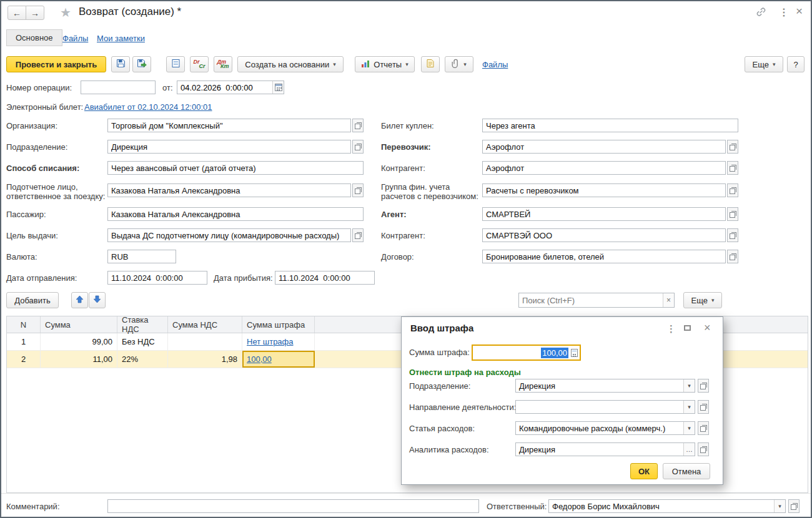 The height and width of the screenshot is (518, 812). What do you see at coordinates (604, 147) in the screenshot?
I see `carrier-input` at bounding box center [604, 147].